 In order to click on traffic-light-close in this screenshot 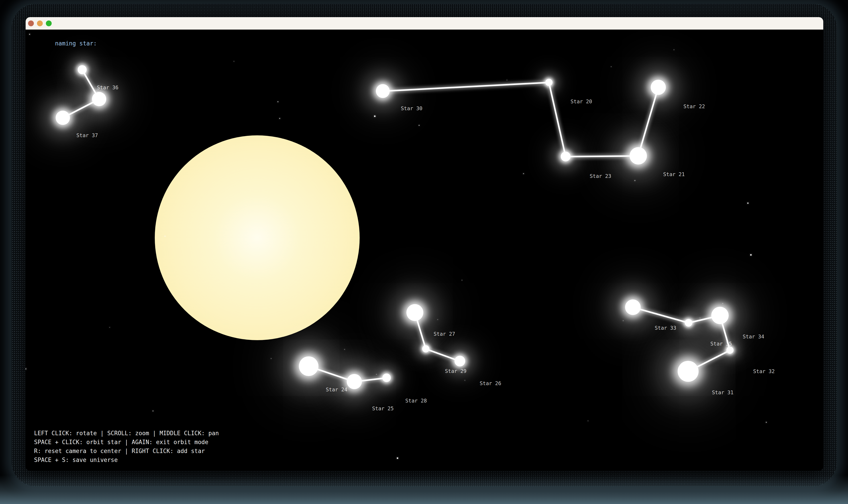, I will do `click(31, 23)`.